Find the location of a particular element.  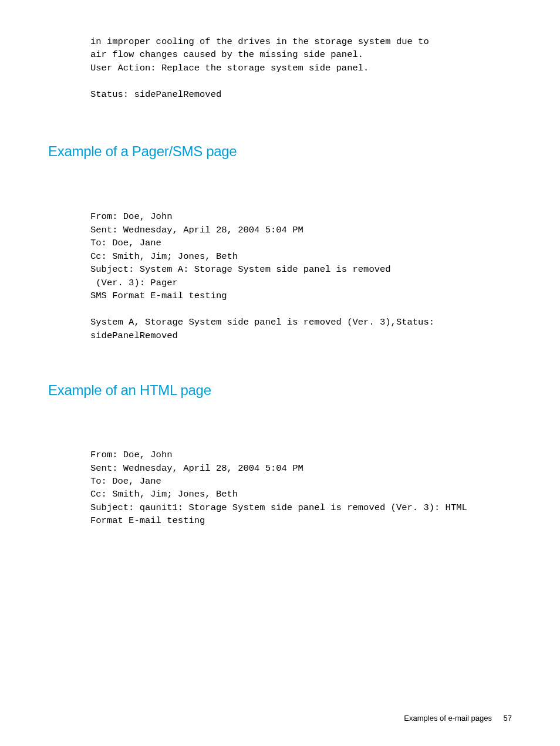

pager-cc: Cc: Smith, Jim; Jones, Beth is located at coordinates (164, 256).